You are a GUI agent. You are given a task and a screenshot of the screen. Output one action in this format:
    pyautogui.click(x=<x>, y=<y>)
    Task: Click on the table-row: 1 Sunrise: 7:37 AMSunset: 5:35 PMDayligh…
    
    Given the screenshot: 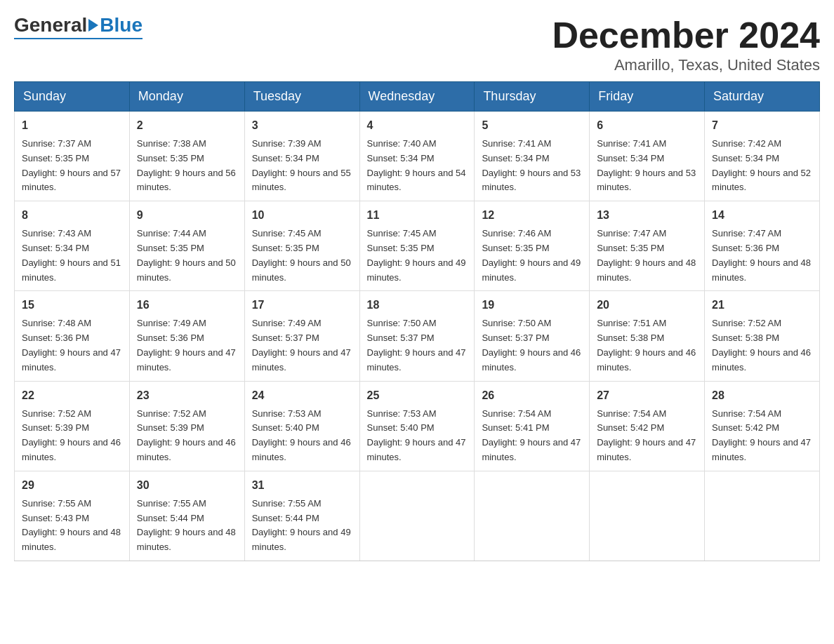 What is the action you would take?
    pyautogui.click(x=72, y=156)
    